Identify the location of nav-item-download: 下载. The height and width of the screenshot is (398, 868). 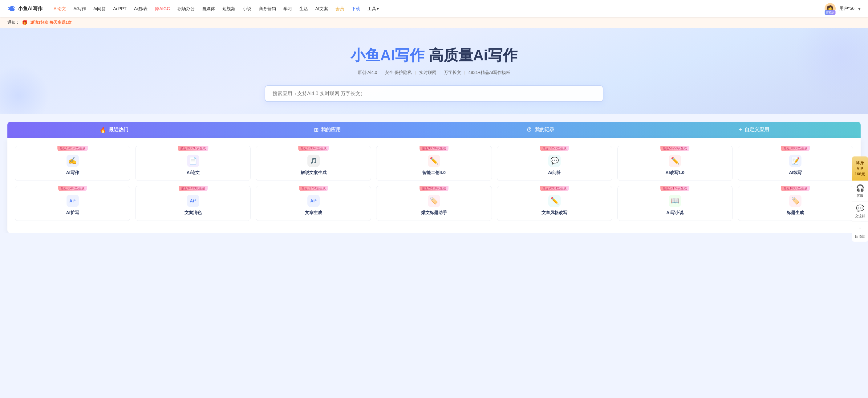
(356, 9).